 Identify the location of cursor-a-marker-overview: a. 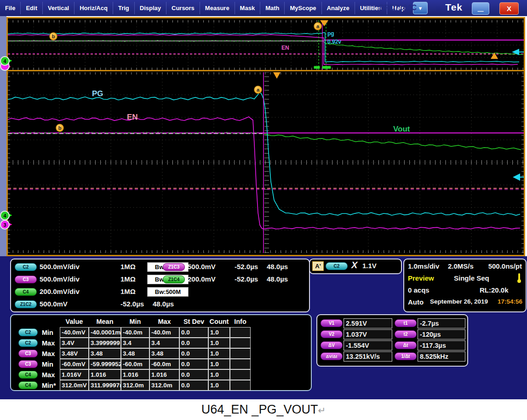
(318, 26).